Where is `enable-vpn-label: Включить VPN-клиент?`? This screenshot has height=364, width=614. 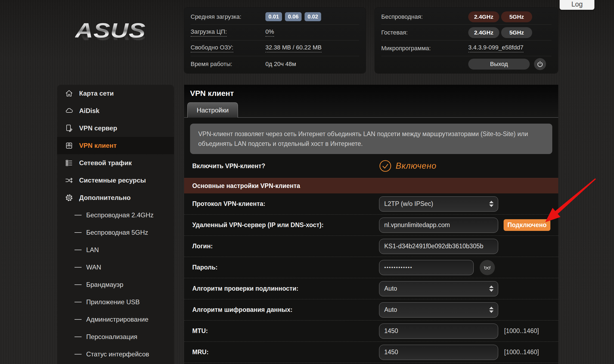 enable-vpn-label: Включить VPN-клиент? is located at coordinates (282, 166).